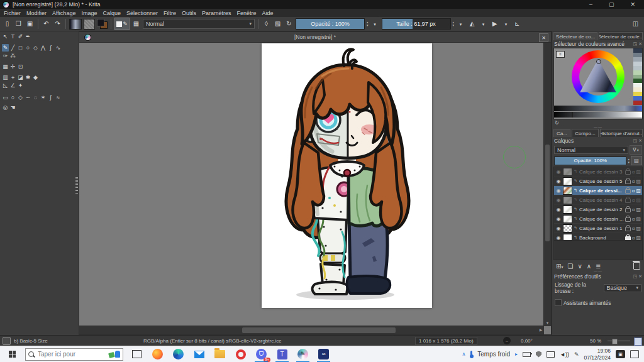  What do you see at coordinates (640, 44) in the screenshot?
I see `docker-close-icon: ✕` at bounding box center [640, 44].